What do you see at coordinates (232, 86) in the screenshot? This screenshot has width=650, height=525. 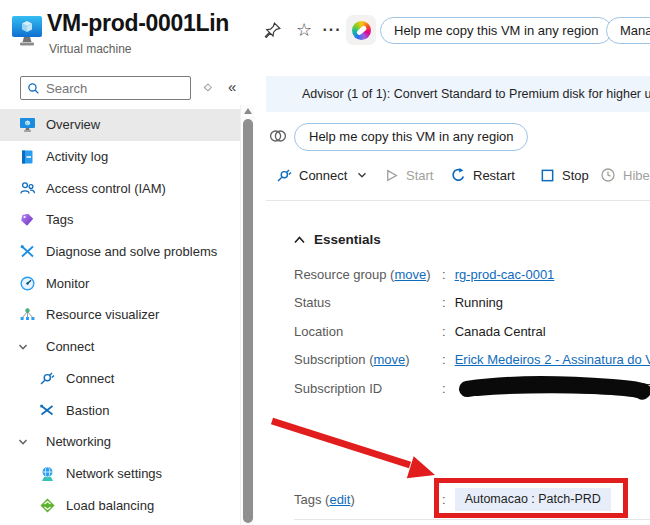 I see `collapse-sidebar-icon: «` at bounding box center [232, 86].